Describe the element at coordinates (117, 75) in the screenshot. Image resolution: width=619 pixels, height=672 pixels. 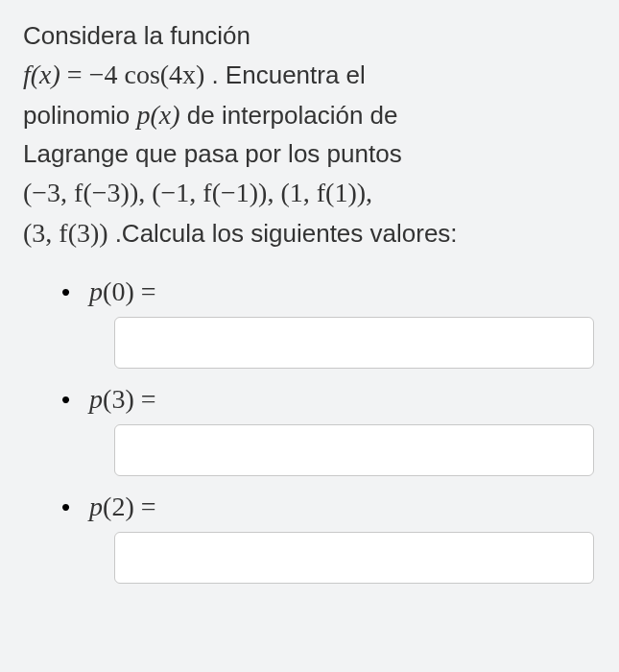
I see `function-definition: f(x) = −4 cos(4x)` at that location.